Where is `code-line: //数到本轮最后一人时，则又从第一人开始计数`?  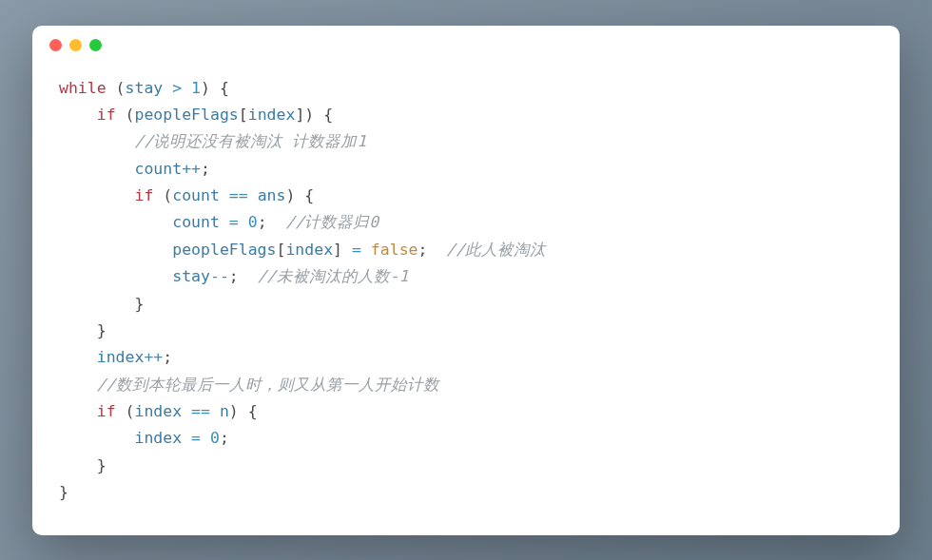 code-line: //数到本轮最后一人时，则又从第一人开始计数 is located at coordinates (249, 384).